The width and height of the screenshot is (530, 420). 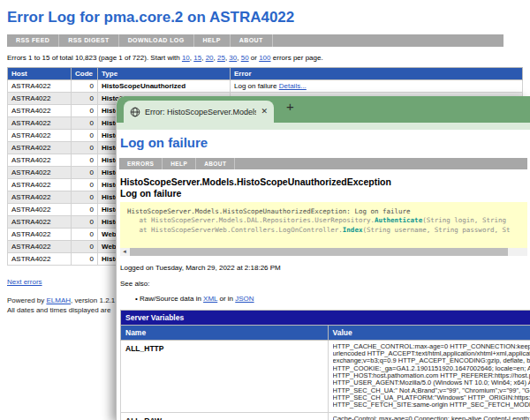 What do you see at coordinates (329, 252) in the screenshot?
I see `scrollbar-track` at bounding box center [329, 252].